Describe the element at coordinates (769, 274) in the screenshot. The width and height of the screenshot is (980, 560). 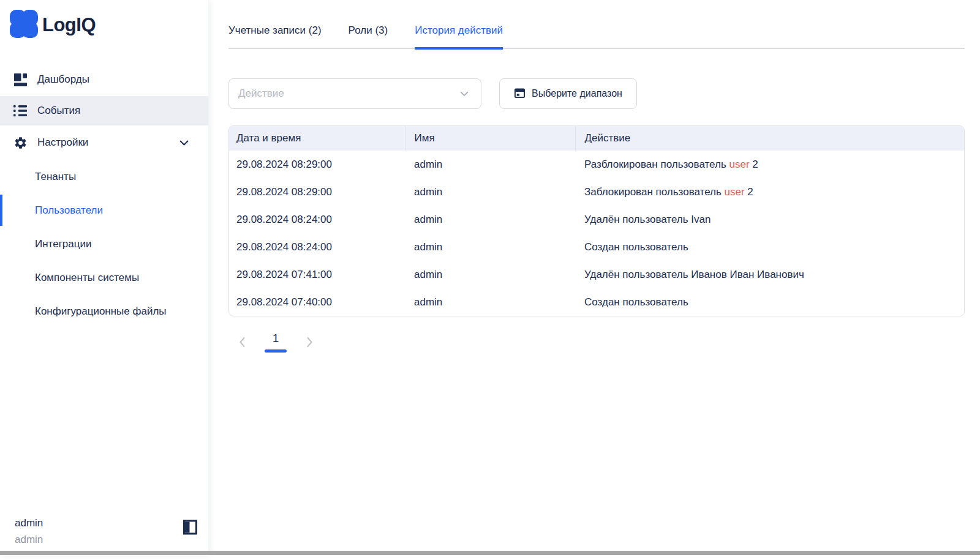
I see `cell-action: Удалён пользователь Иванов Иван Иванович` at that location.